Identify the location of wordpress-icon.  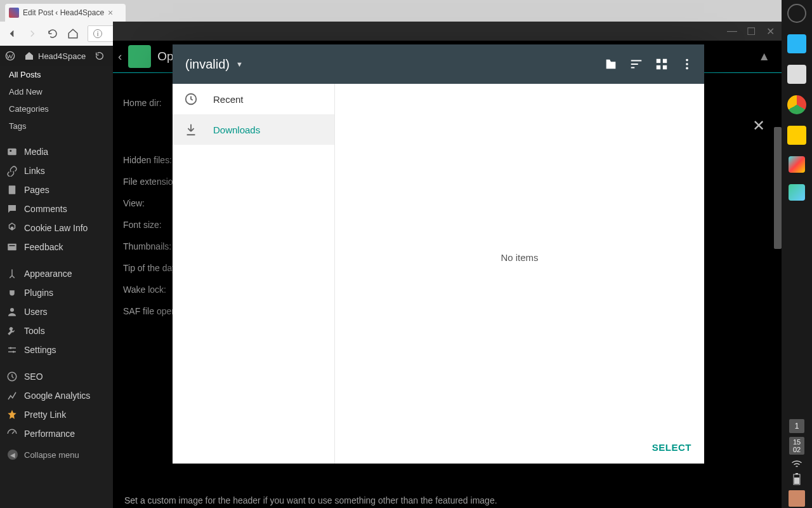
(10, 56).